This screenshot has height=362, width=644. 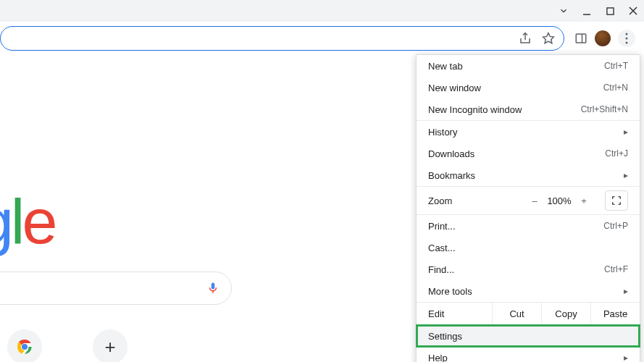 I want to click on star-icon, so click(x=548, y=38).